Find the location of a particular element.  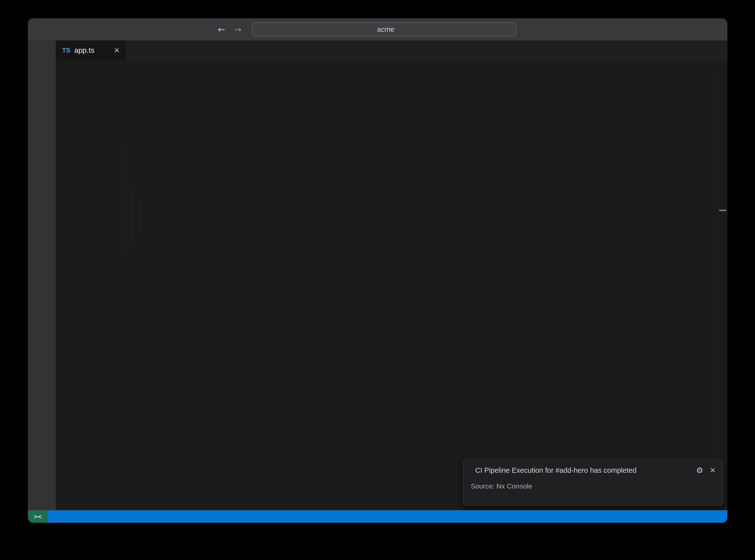

command-center-search: acme is located at coordinates (384, 29).